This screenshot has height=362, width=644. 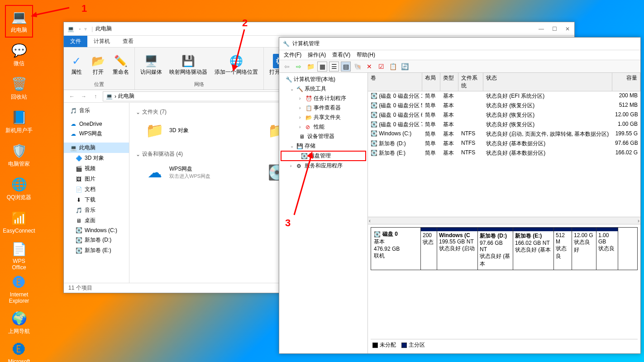 What do you see at coordinates (151, 65) in the screenshot?
I see `ribbon-media: 🖥️访问媒体` at bounding box center [151, 65].